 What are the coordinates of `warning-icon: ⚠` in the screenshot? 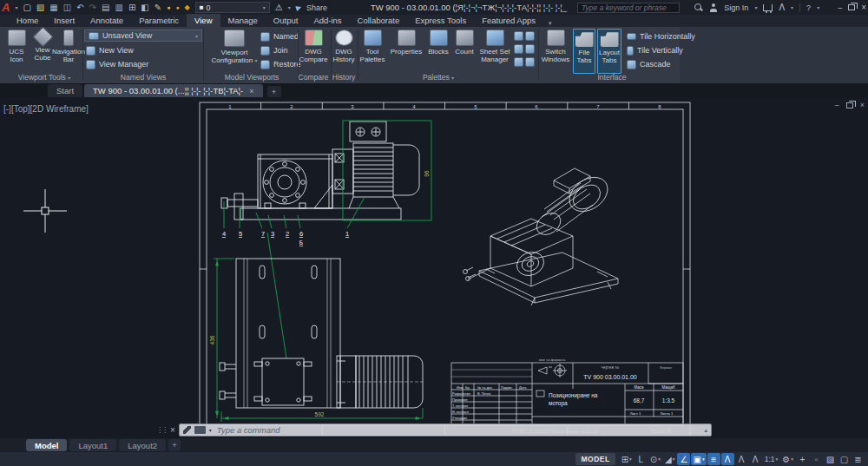 It's located at (279, 7).